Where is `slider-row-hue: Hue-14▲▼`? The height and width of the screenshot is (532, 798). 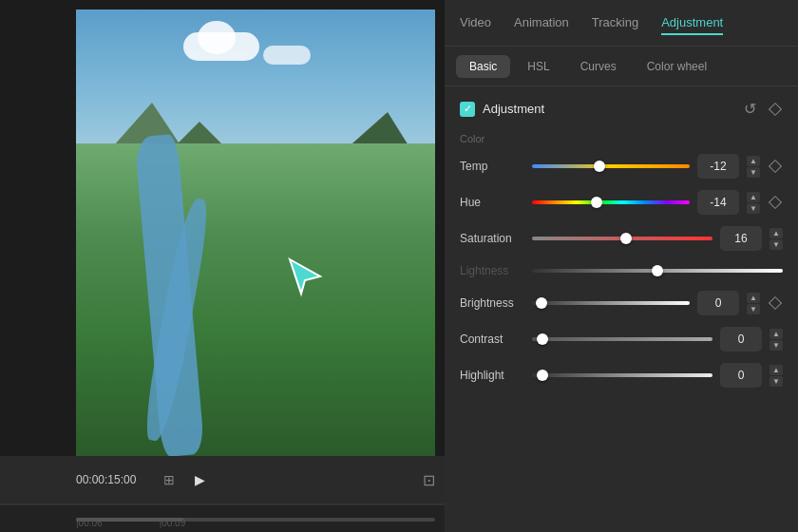
slider-row-hue: Hue-14▲▼ is located at coordinates (621, 202).